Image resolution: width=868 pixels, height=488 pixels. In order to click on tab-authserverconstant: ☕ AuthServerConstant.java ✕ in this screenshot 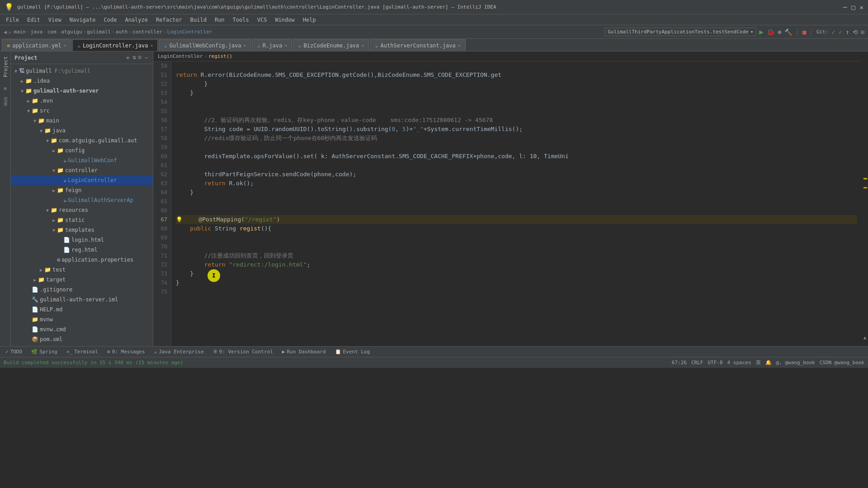, I will do `click(418, 45)`.